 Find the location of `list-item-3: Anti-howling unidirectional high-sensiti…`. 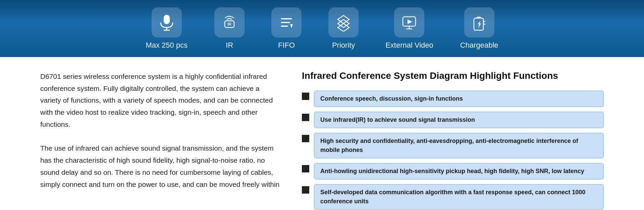

list-item-3: Anti-howling unidirectional high-sensiti… is located at coordinates (453, 171).